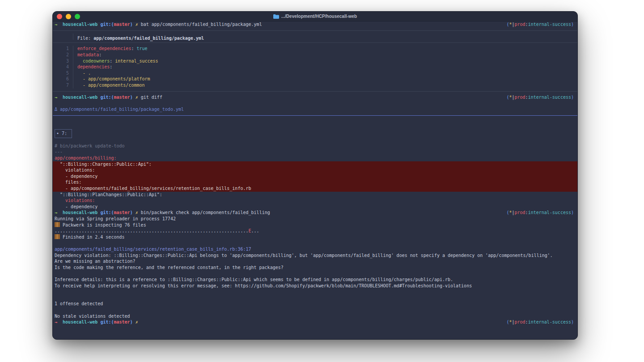 This screenshot has height=362, width=644. I want to click on text-segment: app/components/failed_billing/services/r…, so click(153, 249).